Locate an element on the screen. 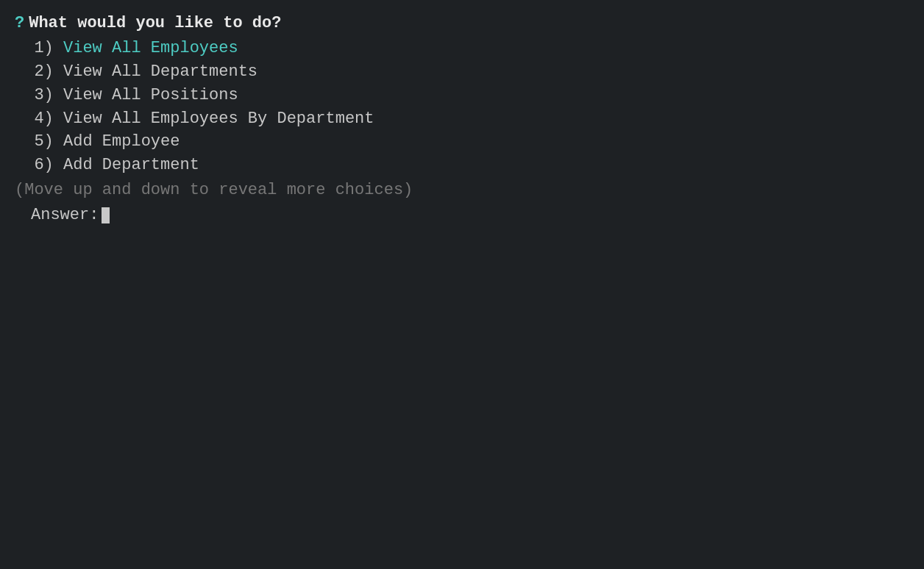  item-label-6: Add Department is located at coordinates (131, 165).